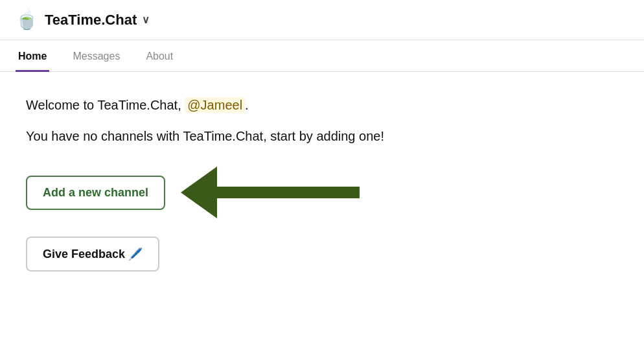  What do you see at coordinates (247, 105) in the screenshot?
I see `welcome-period: .` at bounding box center [247, 105].